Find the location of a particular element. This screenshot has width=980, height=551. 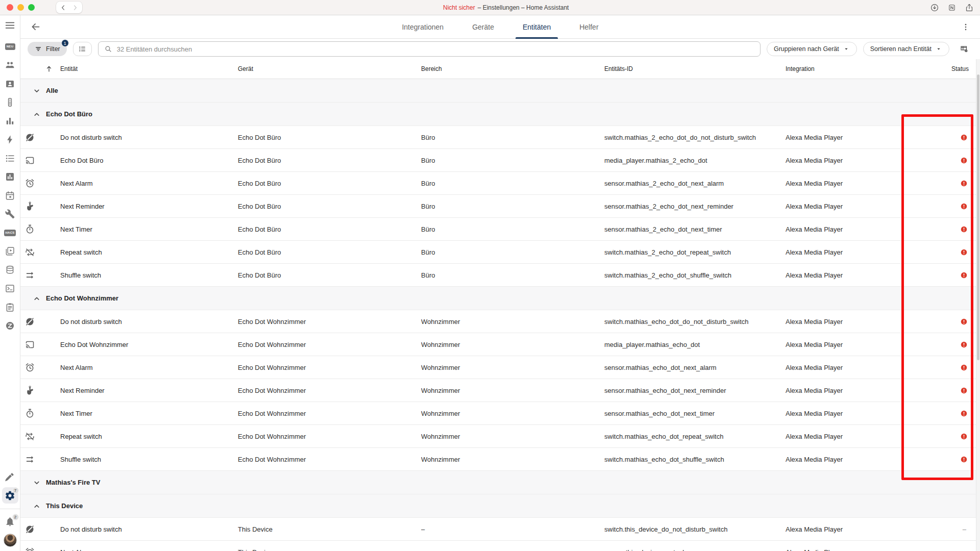

column-header-entitaet: Entität is located at coordinates (149, 69).